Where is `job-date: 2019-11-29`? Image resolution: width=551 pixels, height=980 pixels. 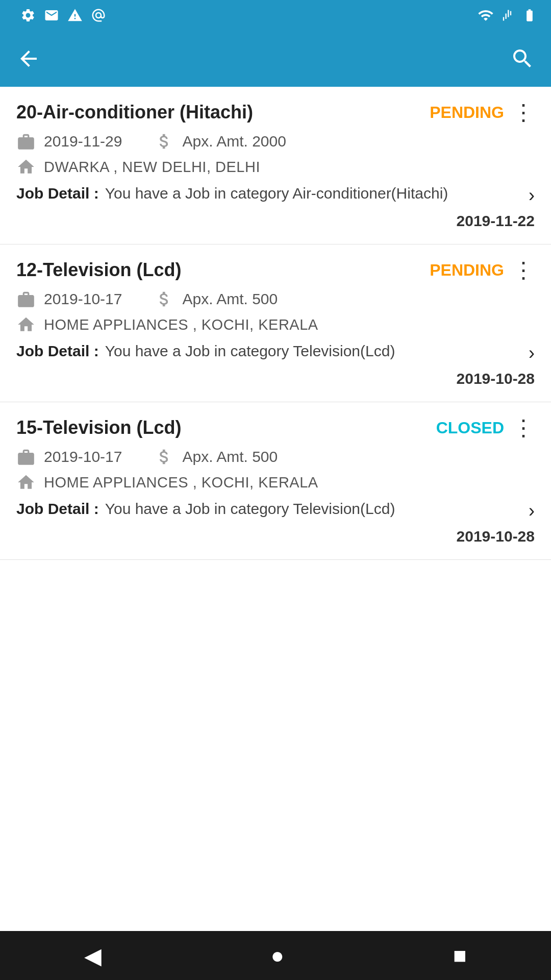 job-date: 2019-11-29 is located at coordinates (83, 141).